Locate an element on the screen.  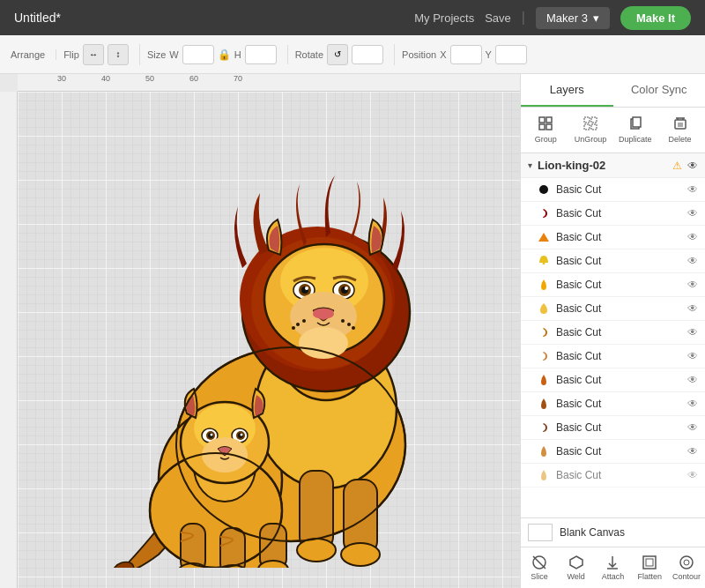
tab-color-sync: Color Sync is located at coordinates (659, 90).